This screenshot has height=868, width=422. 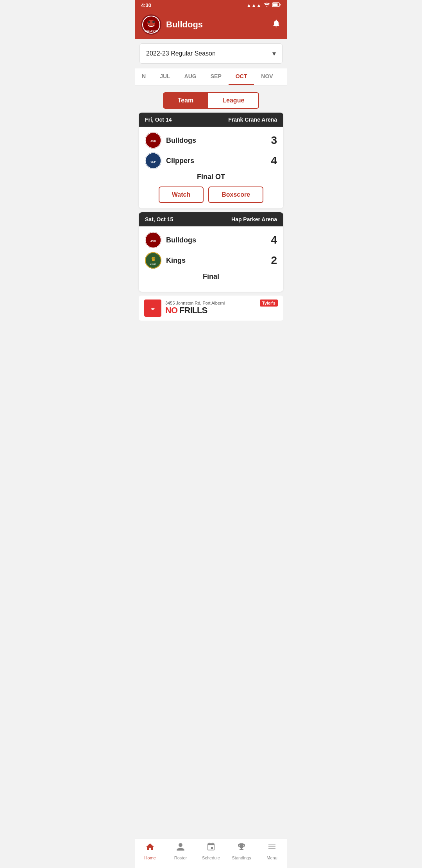 What do you see at coordinates (241, 858) in the screenshot?
I see `nav-standings-label: Standings` at bounding box center [241, 858].